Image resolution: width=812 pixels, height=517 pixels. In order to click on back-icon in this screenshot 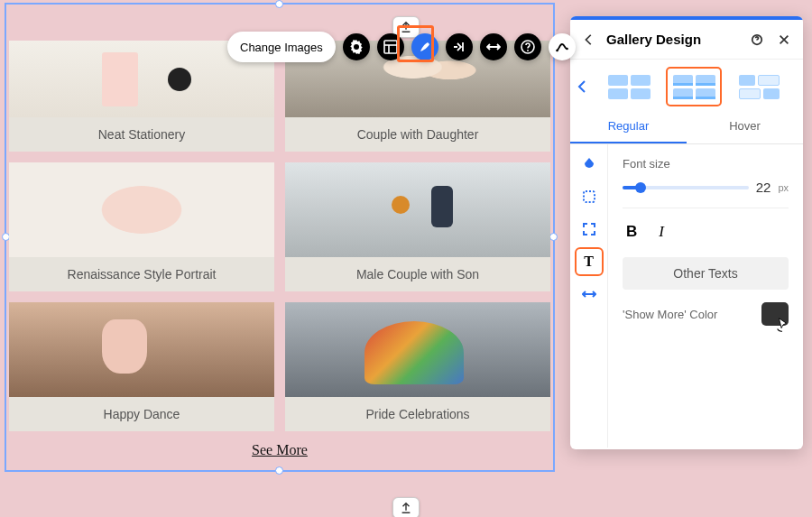, I will do `click(589, 40)`.